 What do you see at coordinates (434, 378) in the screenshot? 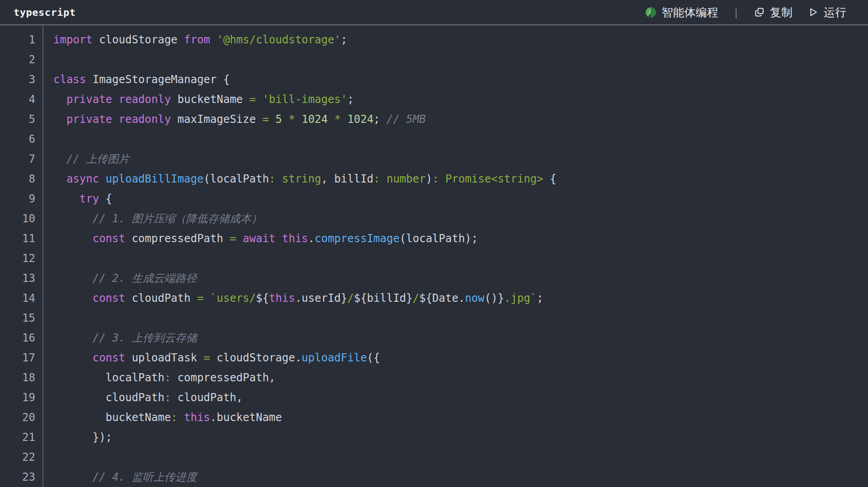
I see `code-line: 18 localPath: compressedPath,` at bounding box center [434, 378].